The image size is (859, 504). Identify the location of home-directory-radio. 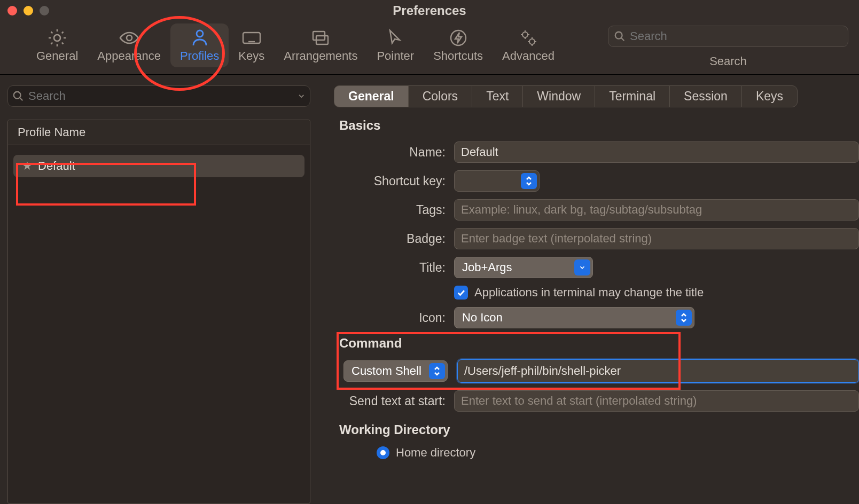
(383, 453).